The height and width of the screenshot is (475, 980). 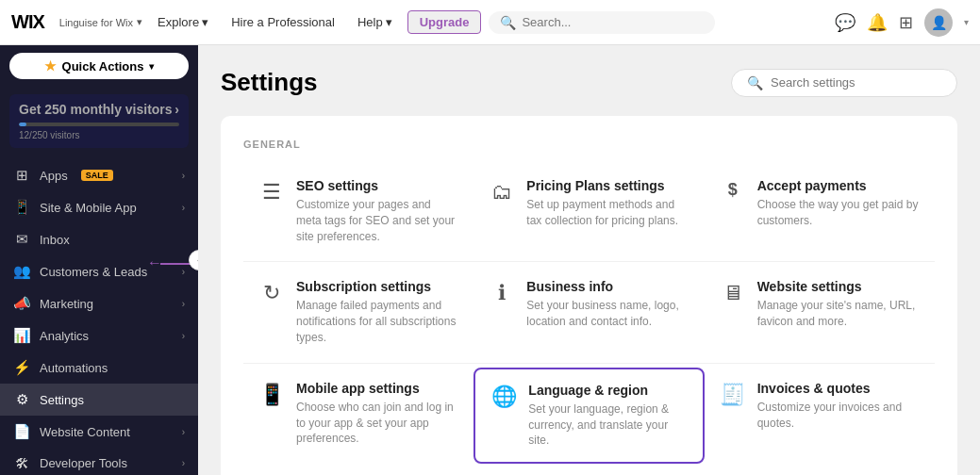 I want to click on setting-card-payments: $ Accept payments Choose the way you get…, so click(x=820, y=211).